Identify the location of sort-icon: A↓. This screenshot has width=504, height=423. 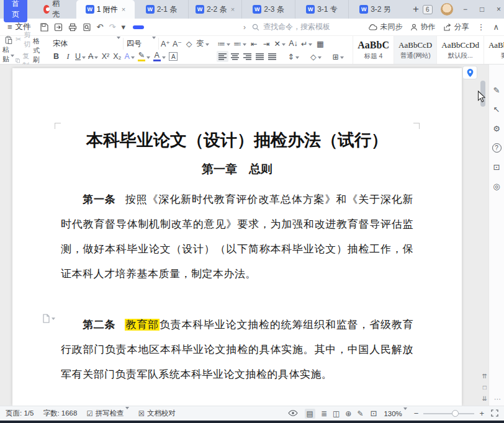
(293, 43).